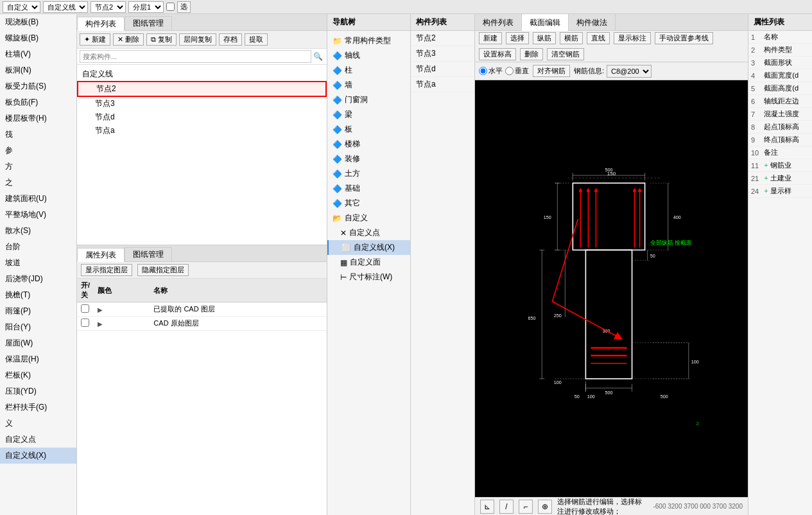  I want to click on sidebar-item-fang: 方, so click(39, 167).